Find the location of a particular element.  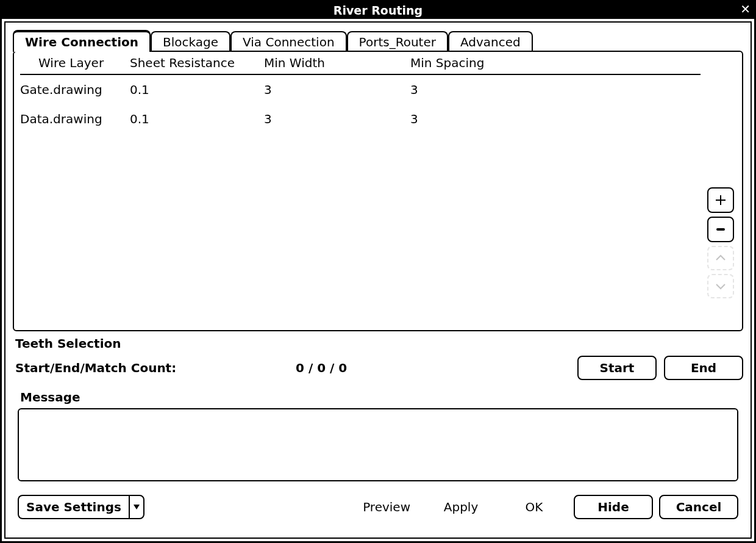

tab-advanced: Advanced is located at coordinates (490, 41).